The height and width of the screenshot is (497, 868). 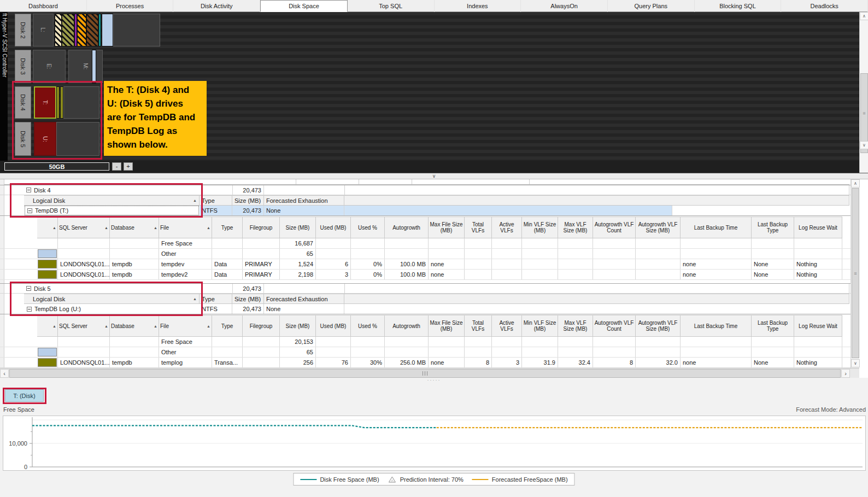 I want to click on scrollbar-thumb, so click(x=425, y=373).